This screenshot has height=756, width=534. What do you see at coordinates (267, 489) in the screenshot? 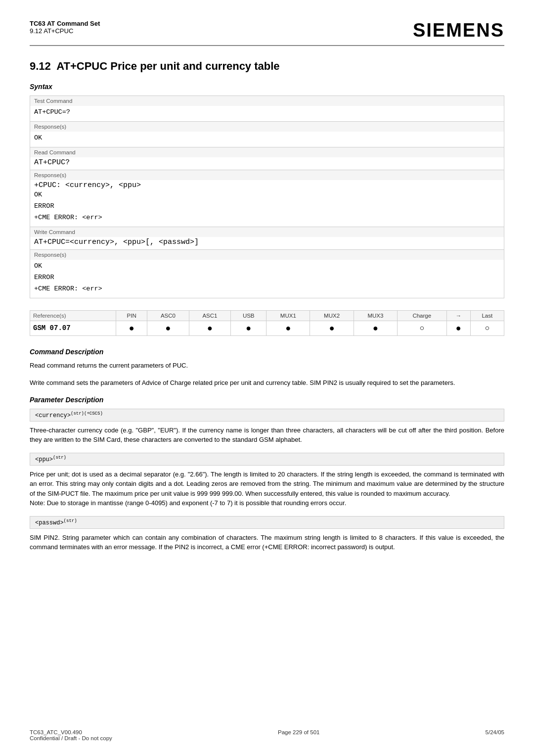
I see `param-ppu-desc: Price per unit; dot is used as a decimal…` at bounding box center [267, 489].